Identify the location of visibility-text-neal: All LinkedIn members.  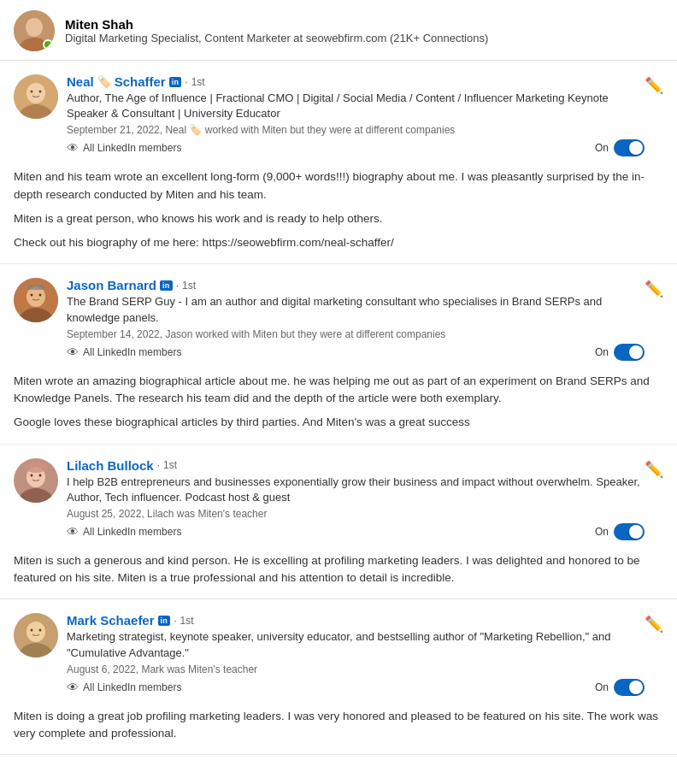
(132, 148).